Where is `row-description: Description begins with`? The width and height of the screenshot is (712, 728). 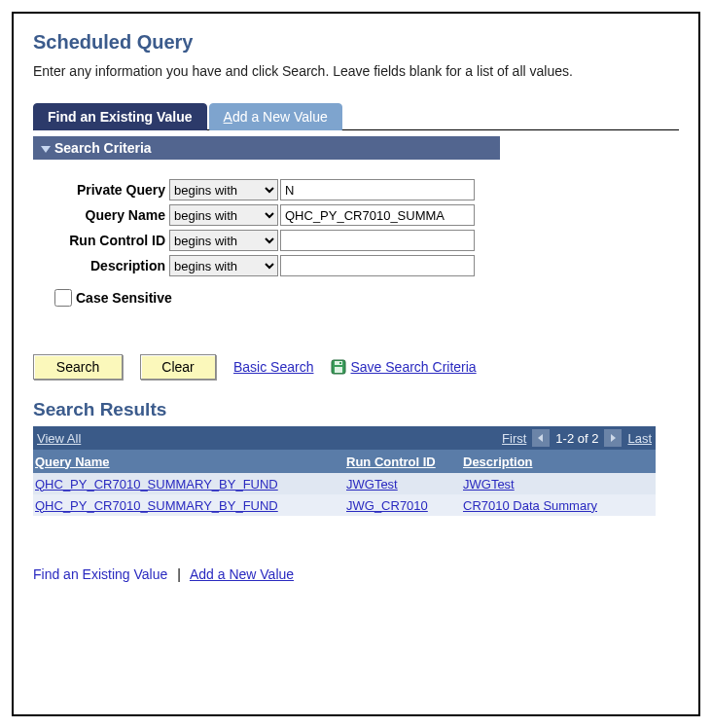
row-description: Description begins with is located at coordinates (356, 266).